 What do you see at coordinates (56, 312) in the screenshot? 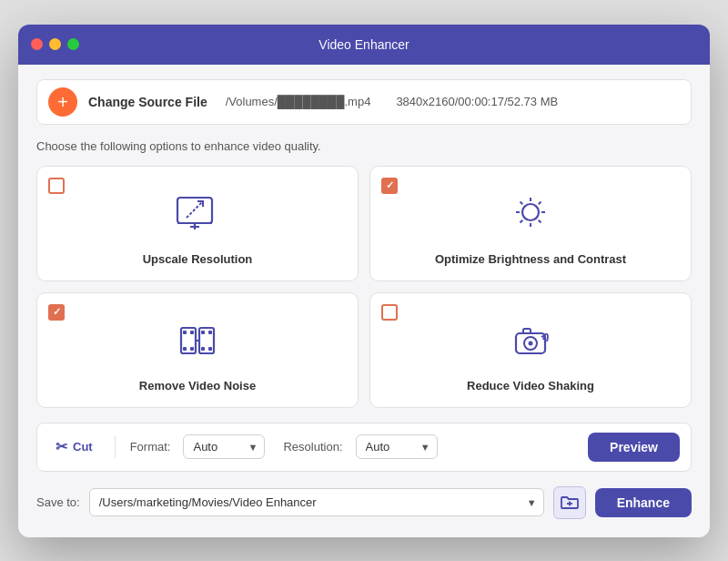
I see `noise-checkbox` at bounding box center [56, 312].